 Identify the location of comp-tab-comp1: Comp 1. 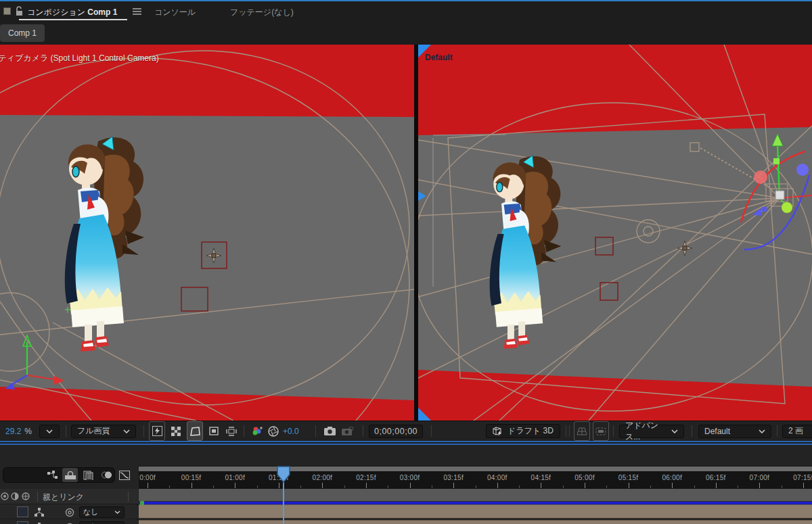
(22, 33).